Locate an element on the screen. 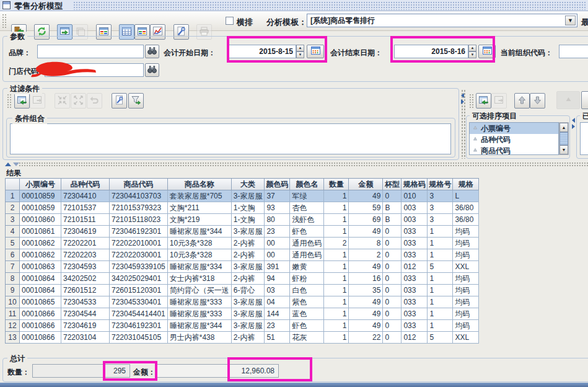 The height and width of the screenshot is (387, 588). table-cell: 00010861 is located at coordinates (41, 232).